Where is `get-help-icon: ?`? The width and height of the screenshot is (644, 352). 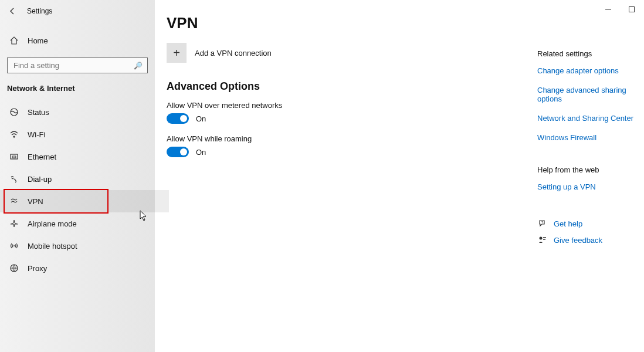 get-help-icon: ? is located at coordinates (543, 224).